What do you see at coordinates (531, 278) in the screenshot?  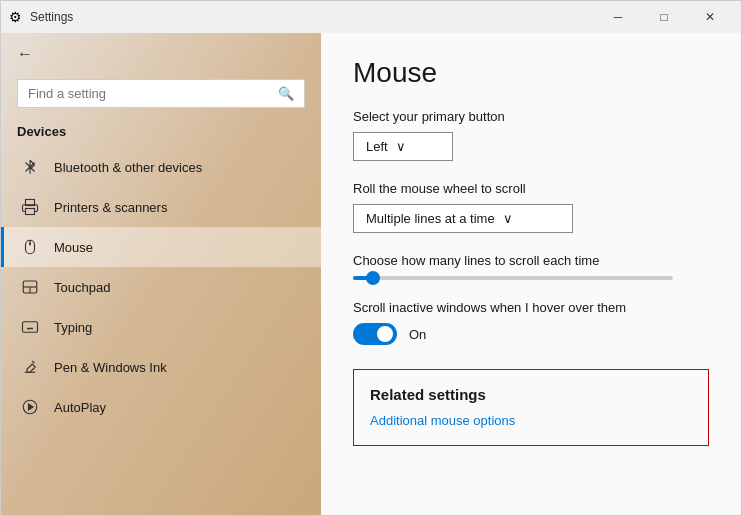 I see `scroll-lines-slider-container` at bounding box center [531, 278].